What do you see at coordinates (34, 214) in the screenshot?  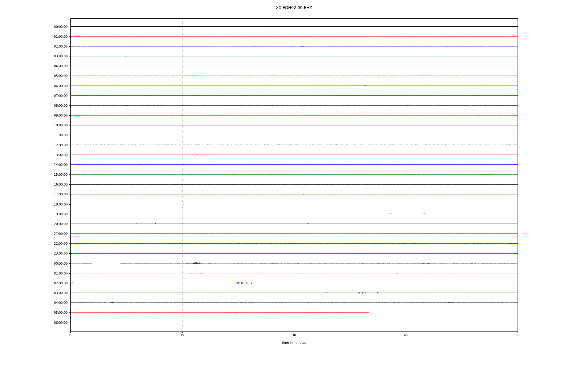 I see `y-tick-label: 19:00:00` at bounding box center [34, 214].